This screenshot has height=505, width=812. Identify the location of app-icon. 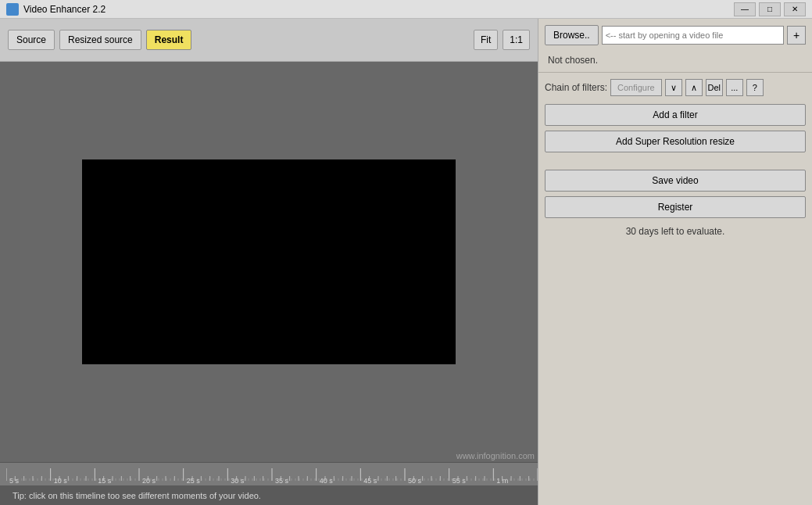
(13, 9).